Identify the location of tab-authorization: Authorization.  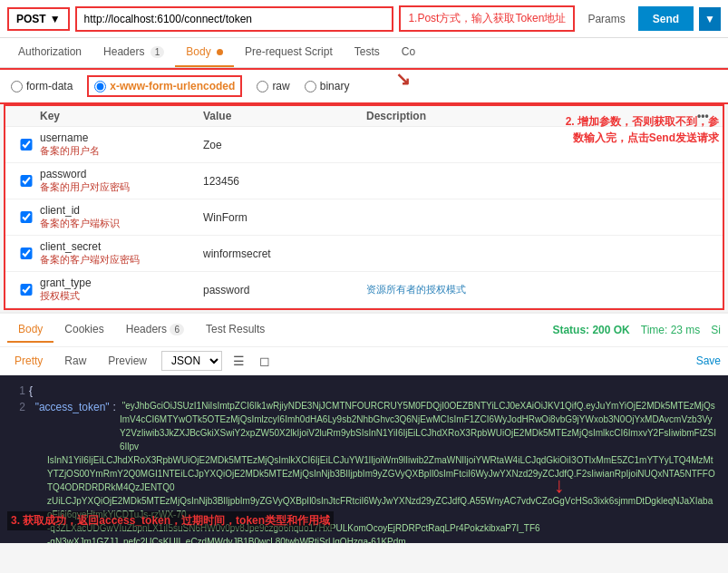
(50, 53).